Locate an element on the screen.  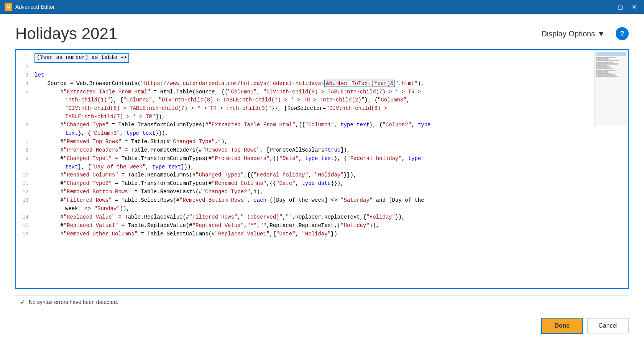
code-line-15: 15 #"Replaced Value1" = Table.ReplaceVal… is located at coordinates (322, 226).